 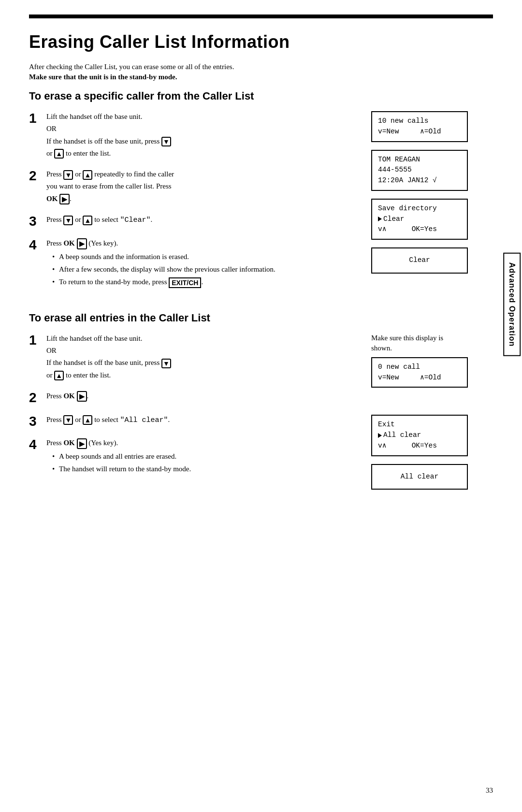 What do you see at coordinates (185, 283) in the screenshot?
I see `exit-btn: EXIT/CH` at bounding box center [185, 283].